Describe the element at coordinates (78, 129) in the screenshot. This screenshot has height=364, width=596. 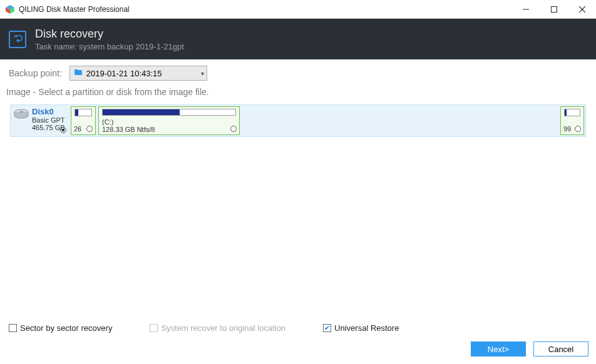
I see `partition-size-trunc: 26` at that location.